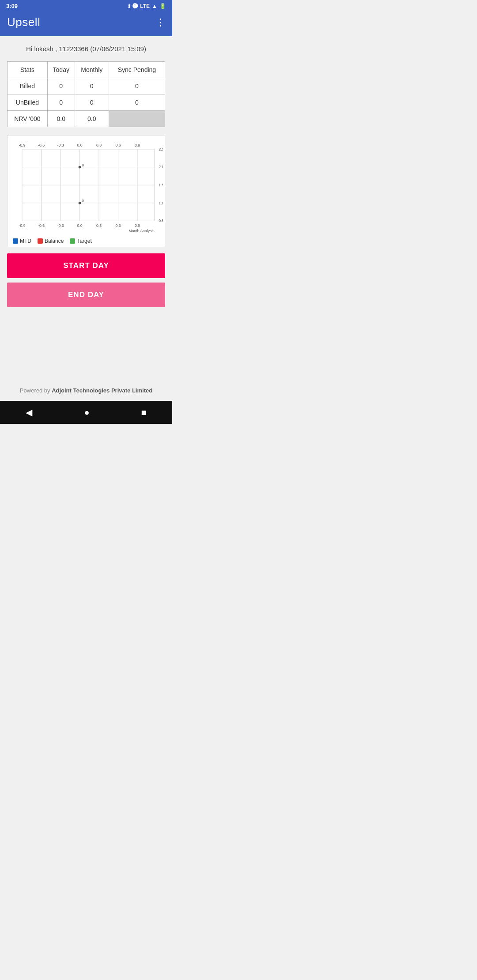  I want to click on end-day-button: END DAY, so click(86, 295).